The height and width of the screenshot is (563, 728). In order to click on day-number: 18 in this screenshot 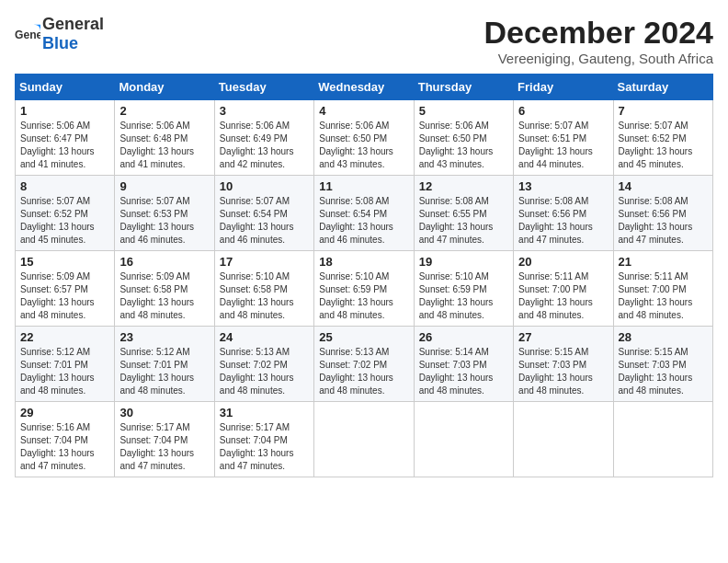, I will do `click(364, 261)`.